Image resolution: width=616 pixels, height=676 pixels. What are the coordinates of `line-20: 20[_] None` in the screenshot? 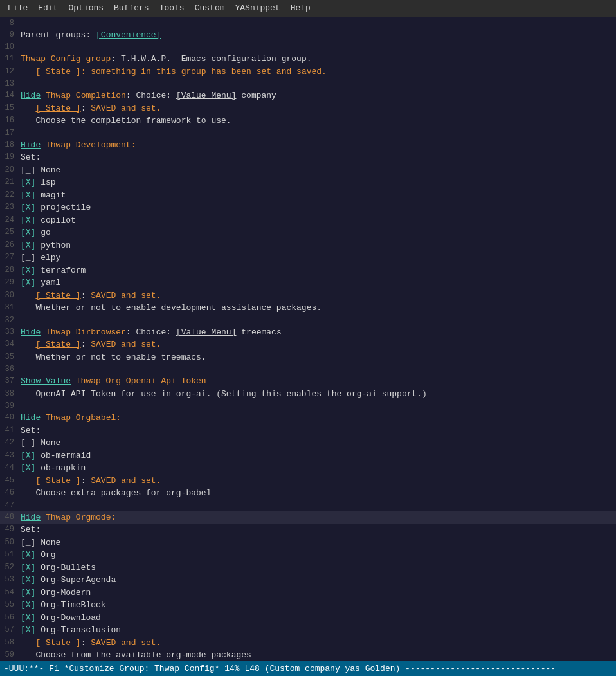 It's located at (308, 170).